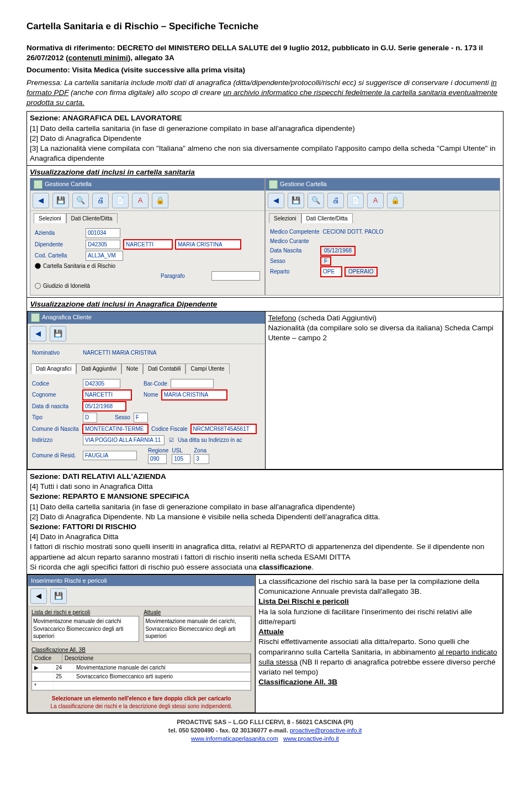 The image size is (530, 812). Describe the element at coordinates (119, 353) in the screenshot. I see `nominativo-value: NARCETTI MARIA CRISTINA` at that location.